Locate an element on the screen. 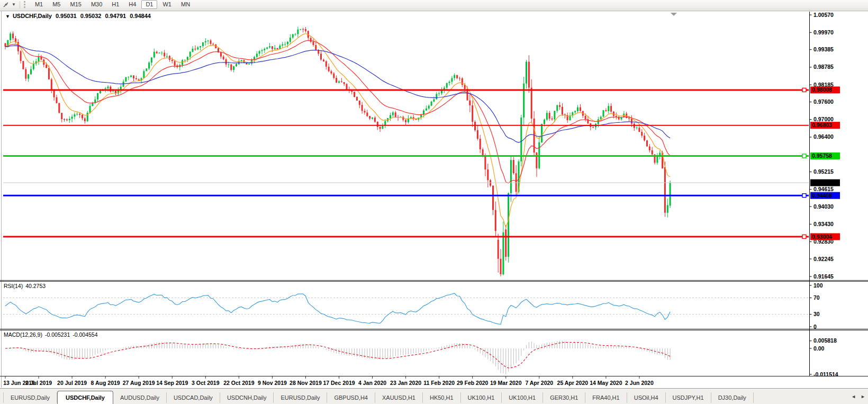  svg-text: 7 Apr 2020 is located at coordinates (539, 383).